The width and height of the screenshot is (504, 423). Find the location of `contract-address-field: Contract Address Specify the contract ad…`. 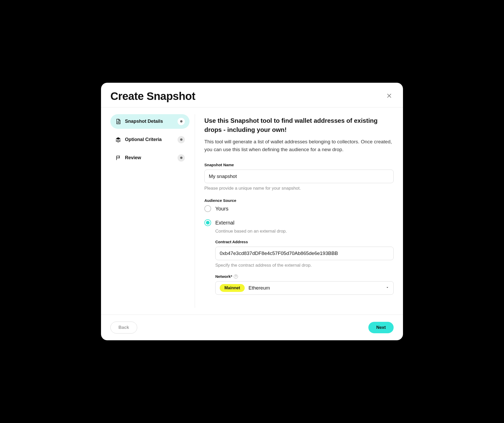

contract-address-field: Contract Address Specify the contract ad… is located at coordinates (305, 254).